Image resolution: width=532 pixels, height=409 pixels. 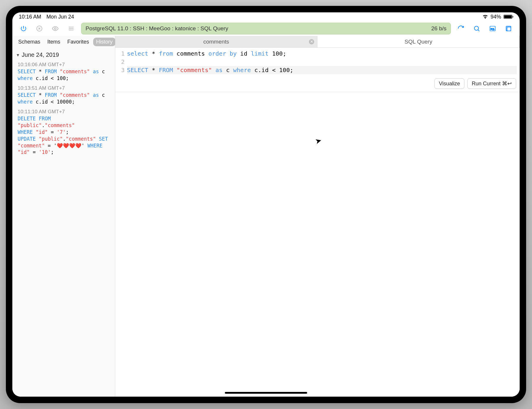 I want to click on run-current-button: Run Current ⌘↩︎, so click(x=492, y=84).